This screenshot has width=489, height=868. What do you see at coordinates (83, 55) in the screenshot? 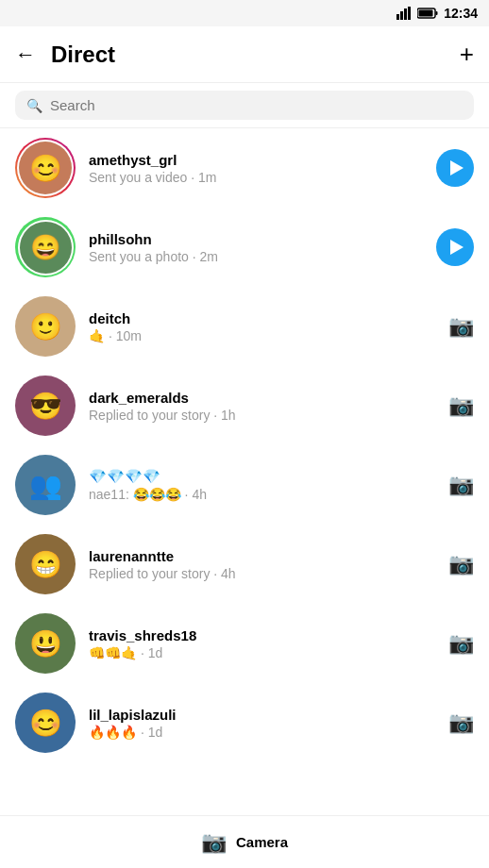
I see `page-title: Direct` at bounding box center [83, 55].